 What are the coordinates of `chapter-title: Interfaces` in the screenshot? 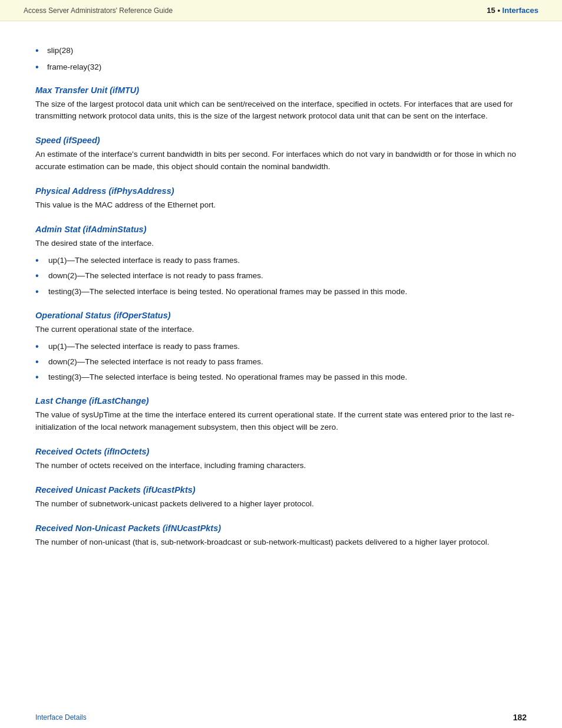 It's located at (521, 11).